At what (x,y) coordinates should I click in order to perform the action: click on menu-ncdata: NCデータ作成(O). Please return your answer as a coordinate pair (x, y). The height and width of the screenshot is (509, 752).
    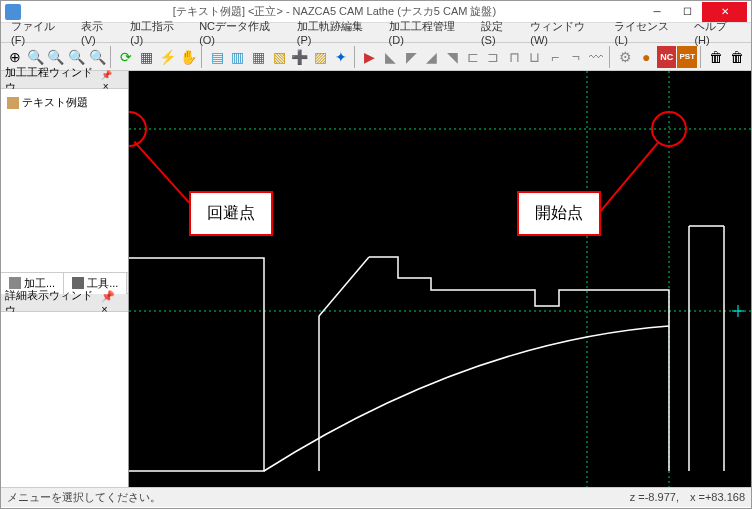
    Looking at the image, I should click on (241, 32).